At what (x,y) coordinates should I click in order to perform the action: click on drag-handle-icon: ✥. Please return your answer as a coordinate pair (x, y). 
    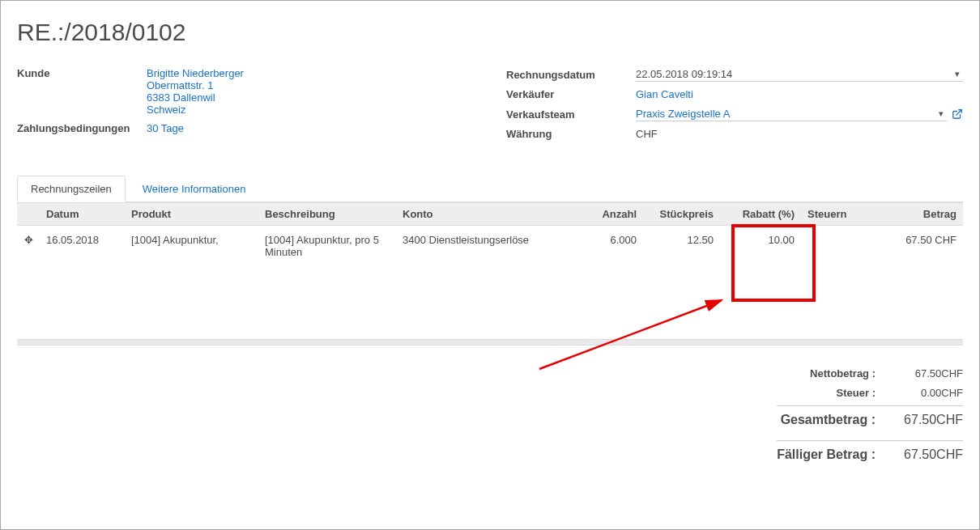
    Looking at the image, I should click on (29, 240).